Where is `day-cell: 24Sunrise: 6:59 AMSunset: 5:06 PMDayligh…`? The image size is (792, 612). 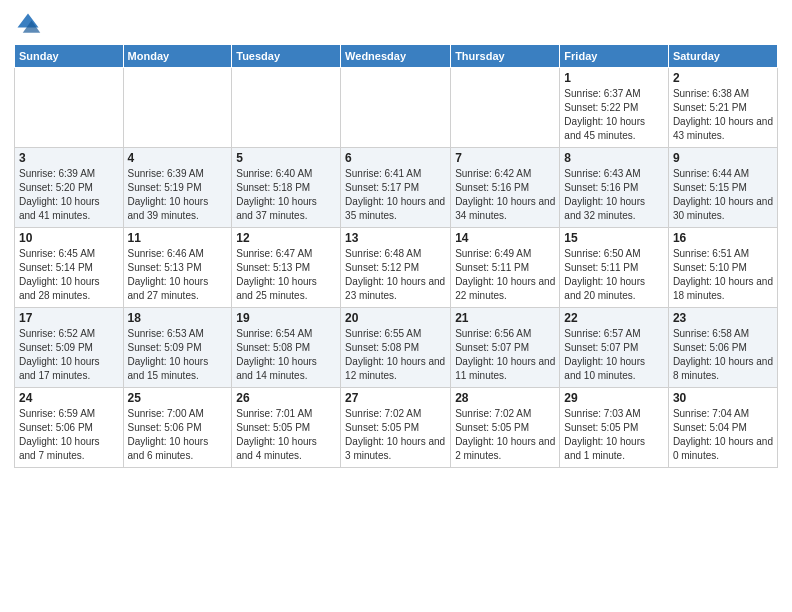
day-cell: 24Sunrise: 6:59 AMSunset: 5:06 PMDayligh… is located at coordinates (70, 428).